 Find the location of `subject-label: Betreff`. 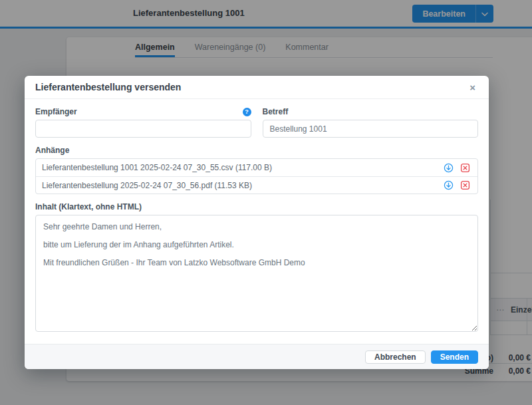

subject-label: Betreff is located at coordinates (275, 112).